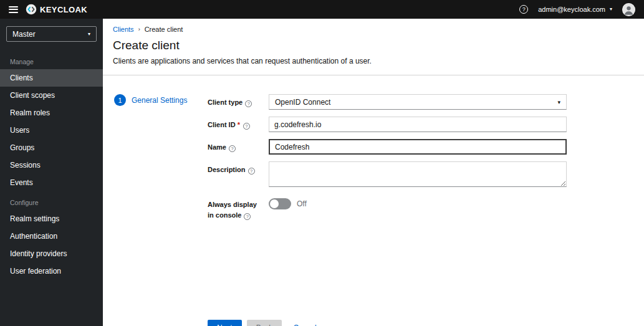 Image resolution: width=644 pixels, height=326 pixels. I want to click on always-display-toggle, so click(280, 204).